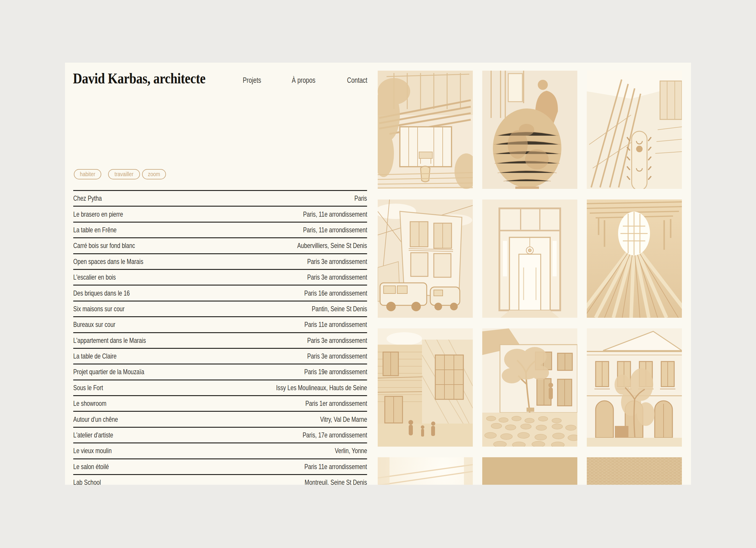 The width and height of the screenshot is (756, 548). What do you see at coordinates (360, 80) in the screenshot?
I see `nav-item-contact: Contact` at bounding box center [360, 80].